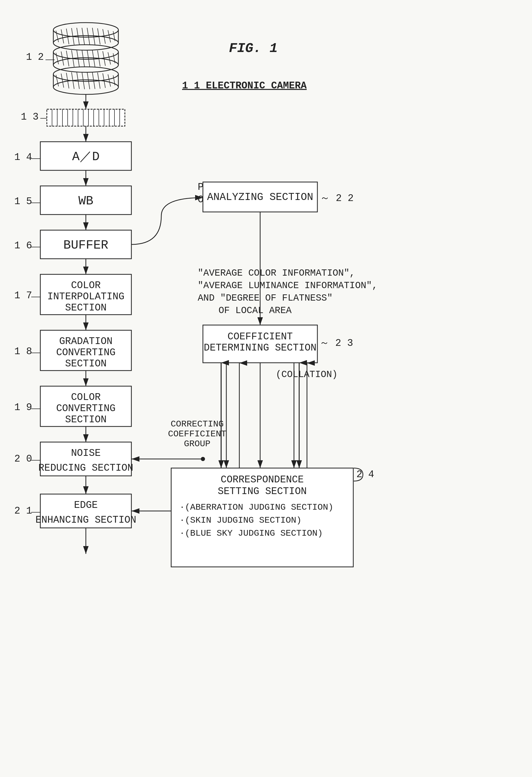  I want to click on correcting-coeff-label1: CORRECTING, so click(197, 424).